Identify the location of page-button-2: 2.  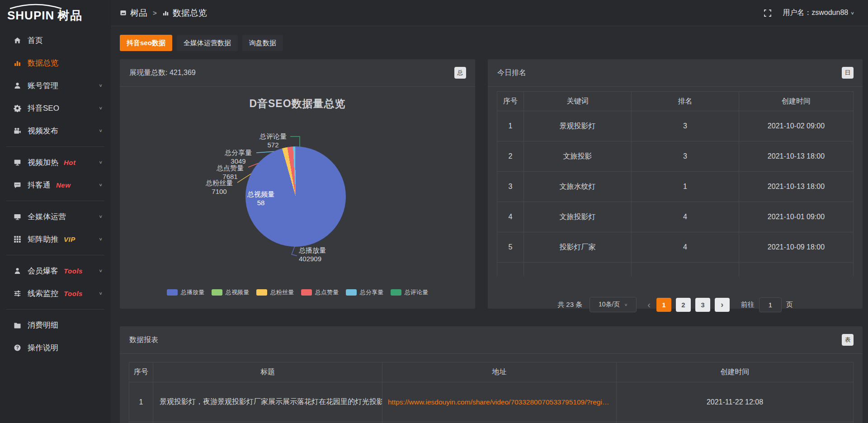
(684, 305).